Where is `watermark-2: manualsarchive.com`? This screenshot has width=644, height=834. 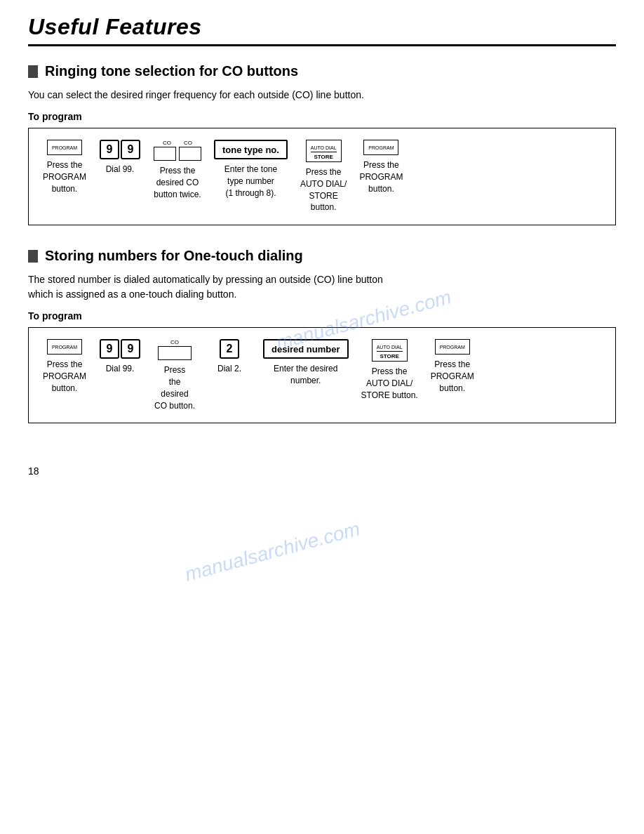 watermark-2: manualsarchive.com is located at coordinates (272, 552).